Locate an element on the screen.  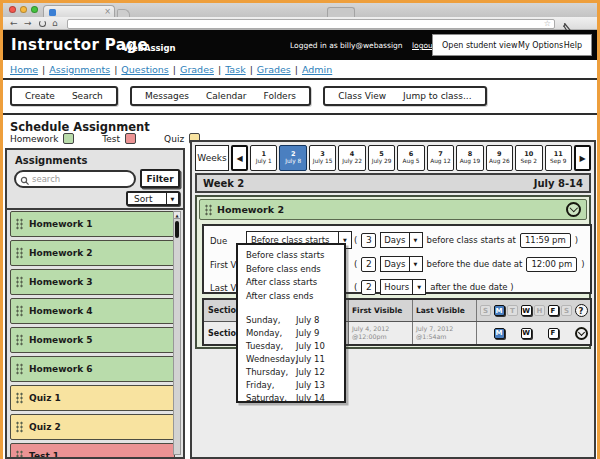
bookmark-star-icon: ☆ is located at coordinates (548, 24).